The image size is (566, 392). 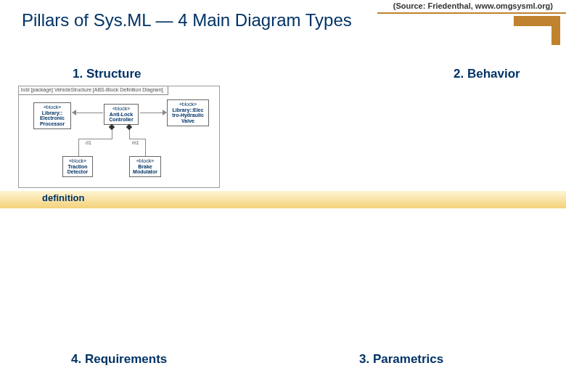 What do you see at coordinates (188, 115) in the screenshot?
I see `block-valve-name: Library::Elec tro-Hydraulic Valve` at bounding box center [188, 115].